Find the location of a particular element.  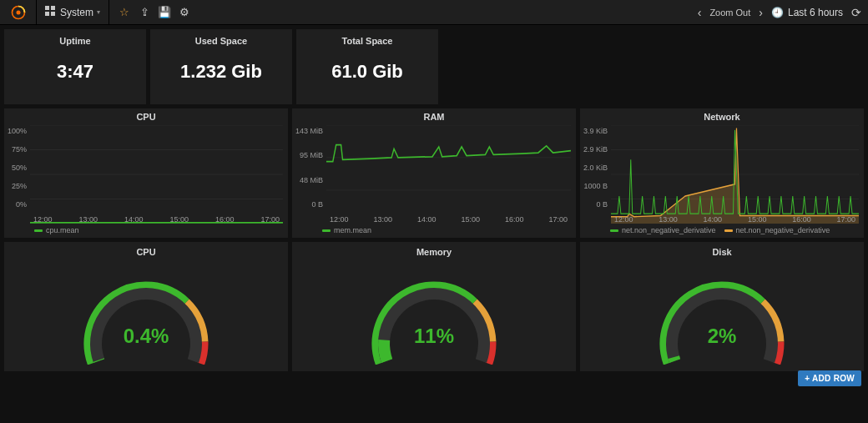

time-back-button: ‹ is located at coordinates (699, 13).